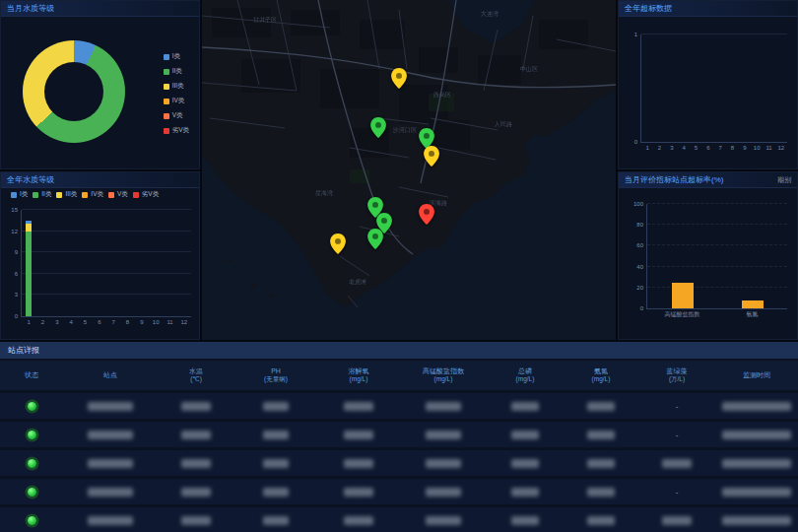 This screenshot has width=798, height=532. What do you see at coordinates (525, 375) in the screenshot?
I see `column-header: 总磷(mg/L)` at bounding box center [525, 375].